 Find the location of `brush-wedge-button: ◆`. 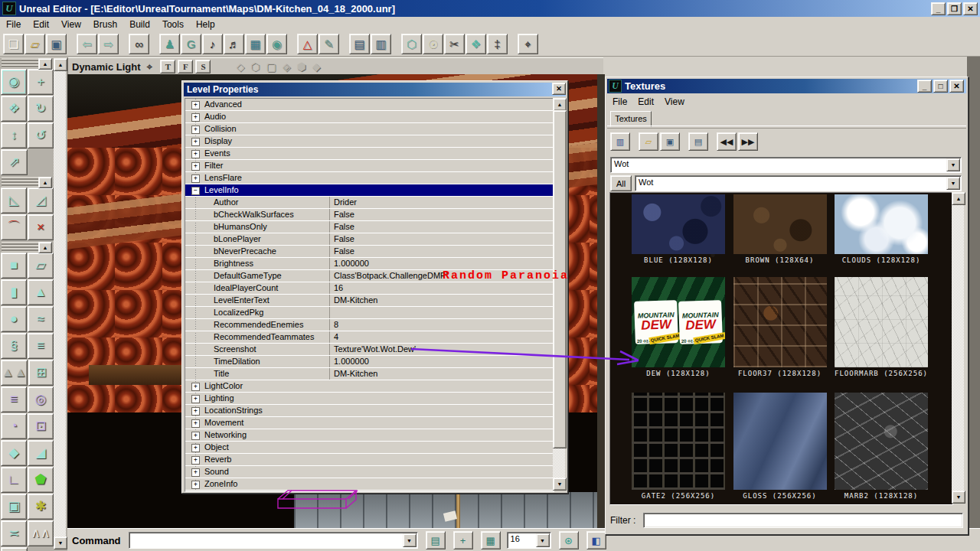

brush-wedge-button: ◆ is located at coordinates (14, 453).